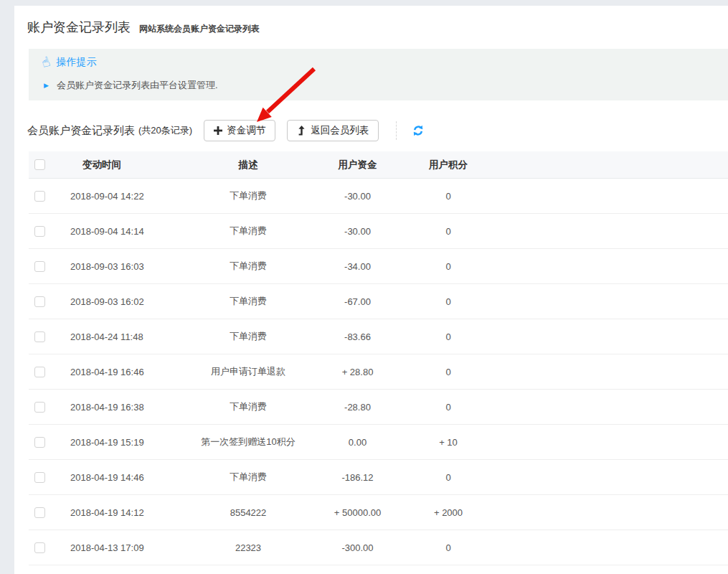  What do you see at coordinates (248, 165) in the screenshot?
I see `column-header-desc: 描述` at bounding box center [248, 165].